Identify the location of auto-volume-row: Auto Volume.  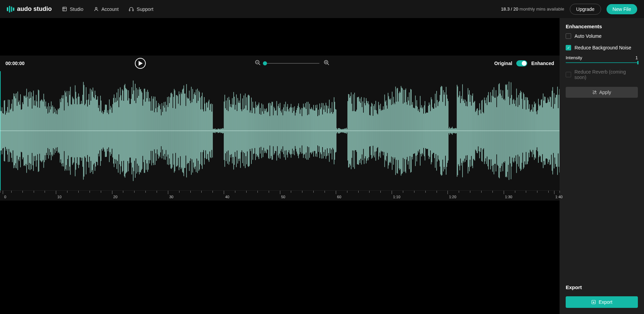
(602, 36).